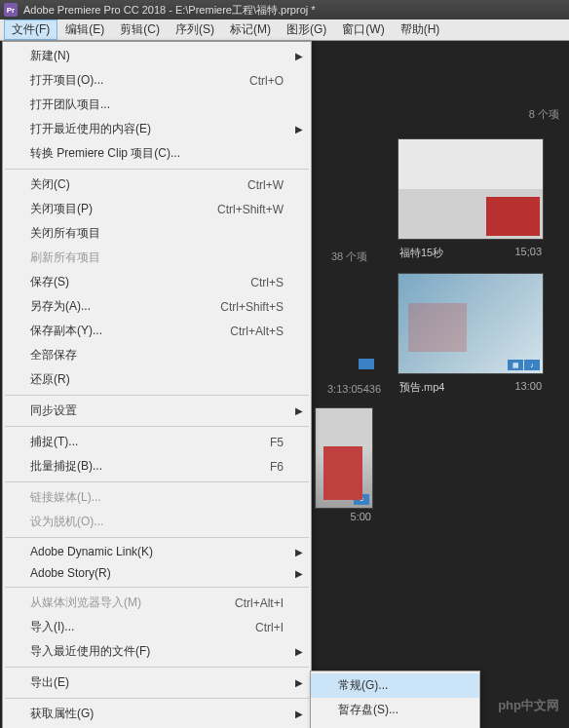 The image size is (569, 728). Describe the element at coordinates (515, 364) in the screenshot. I see `video-badge-icon: ▦` at that location.